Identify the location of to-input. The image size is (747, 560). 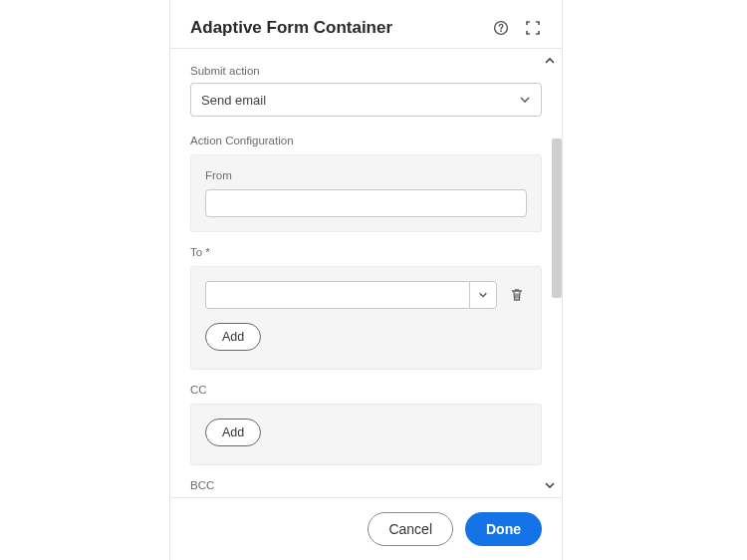
(337, 295).